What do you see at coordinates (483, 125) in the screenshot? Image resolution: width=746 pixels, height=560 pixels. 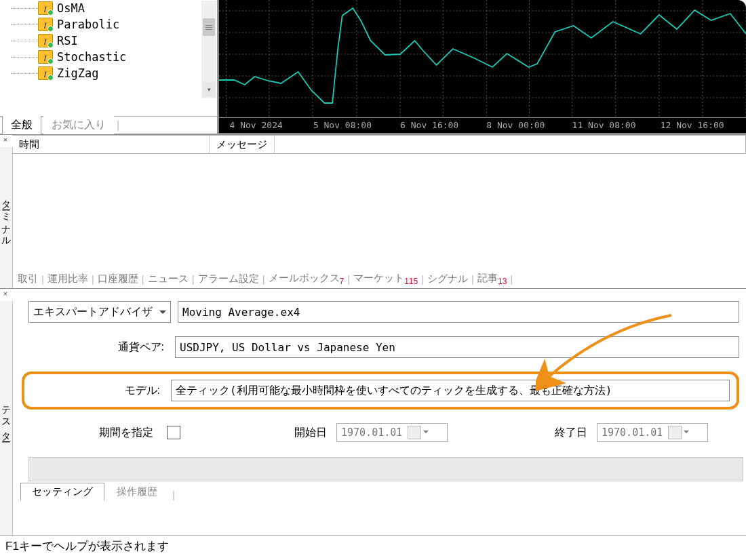 I see `chart-time-axis: 4 Nov 20245 Nov 08:006 Nov 16:008 Nov 00…` at bounding box center [483, 125].